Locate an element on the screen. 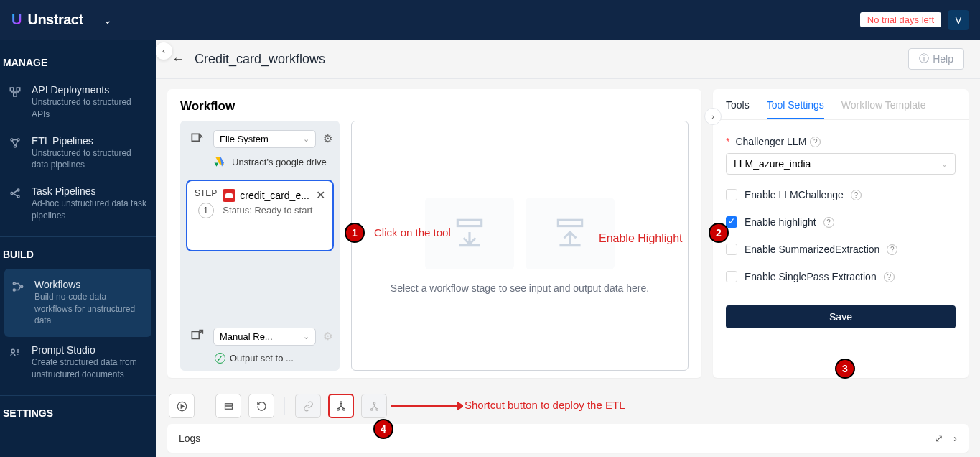 Image resolution: width=980 pixels, height=457 pixels. sidebar-item-sub: Unstructured to structured data pipeline… is located at coordinates (89, 160).